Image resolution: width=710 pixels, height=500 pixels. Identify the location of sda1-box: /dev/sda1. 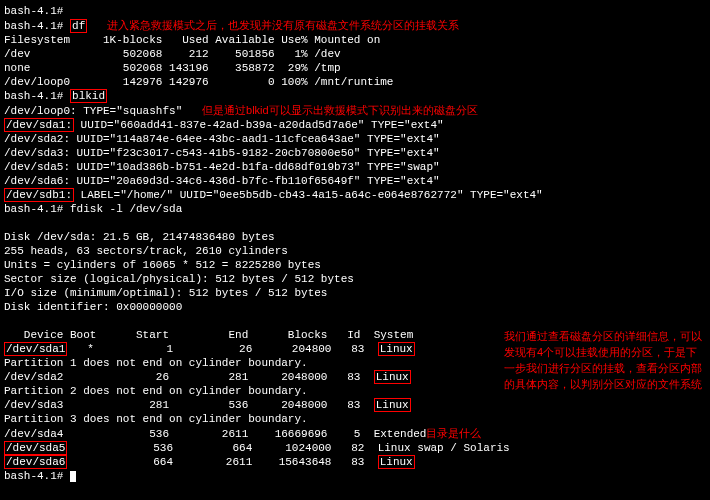
(36, 349).